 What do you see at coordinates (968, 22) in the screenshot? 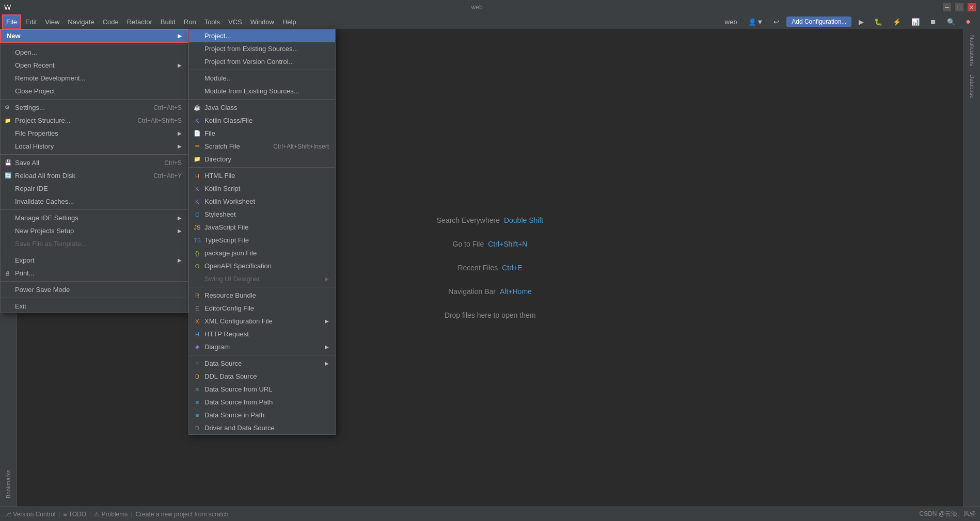
I see `profile-avatar: ●` at bounding box center [968, 22].